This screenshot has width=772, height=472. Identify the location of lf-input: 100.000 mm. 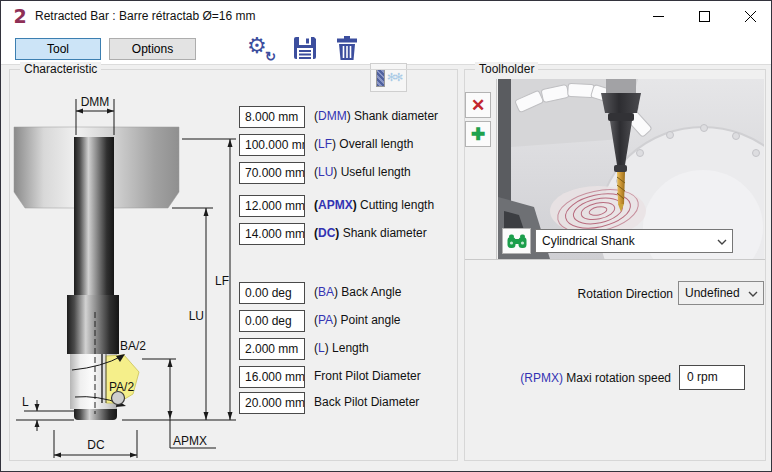
(272, 145).